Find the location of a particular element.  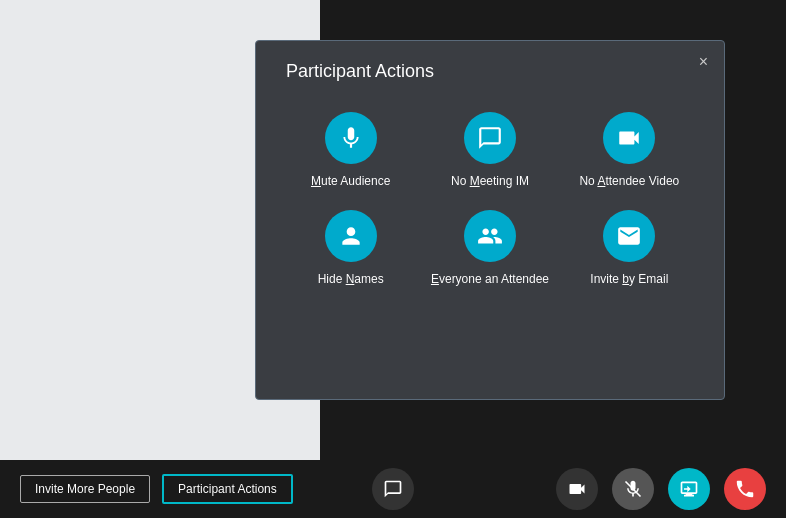

hide-names-label: Hide Names is located at coordinates (351, 280).